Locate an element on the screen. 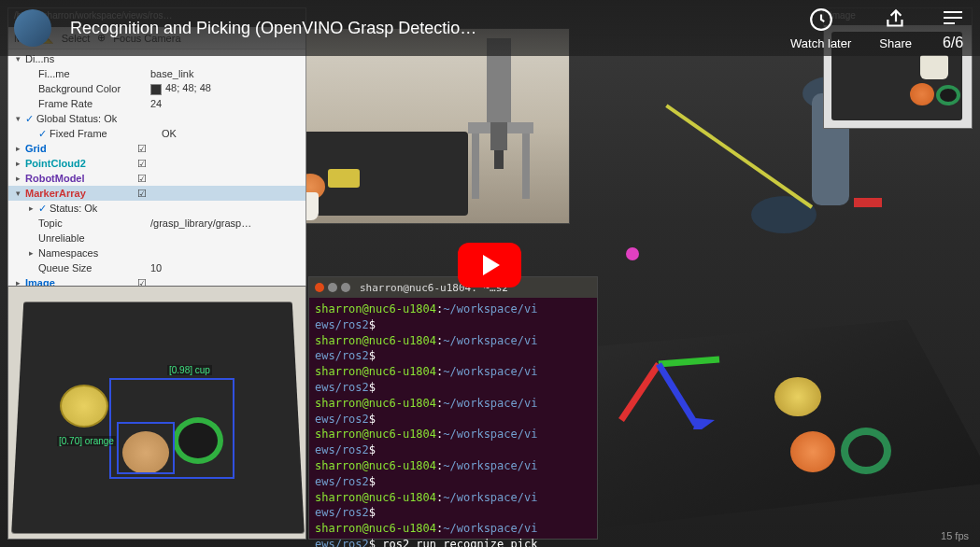 This screenshot has height=547, width=980. tree-row: Queue Size10 is located at coordinates (157, 268).